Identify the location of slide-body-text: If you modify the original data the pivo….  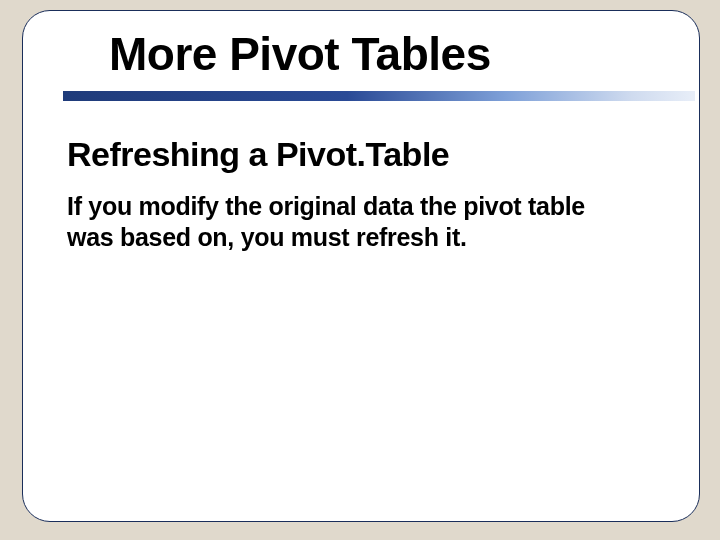
(347, 222).